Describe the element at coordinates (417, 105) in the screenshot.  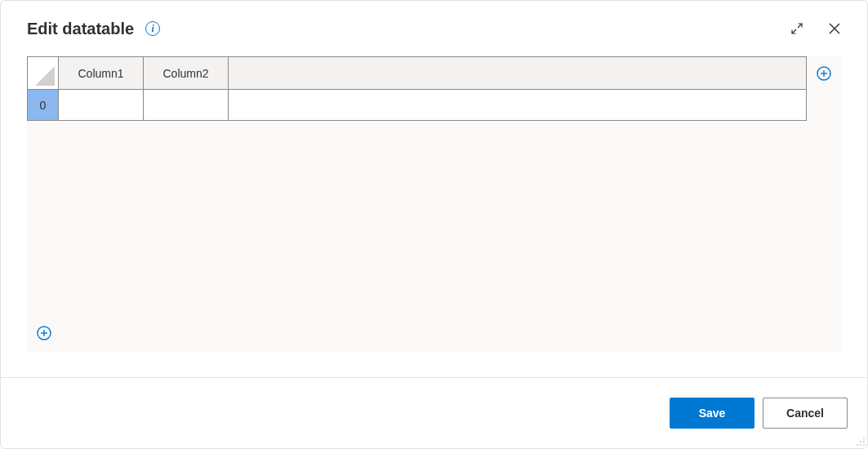
I see `table-row: 0` at that location.